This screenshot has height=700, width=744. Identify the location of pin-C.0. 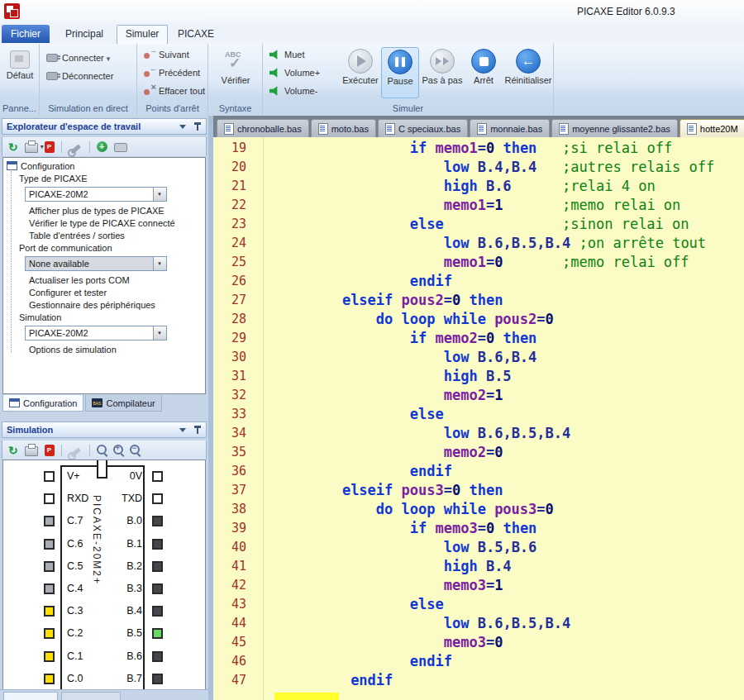
(50, 679).